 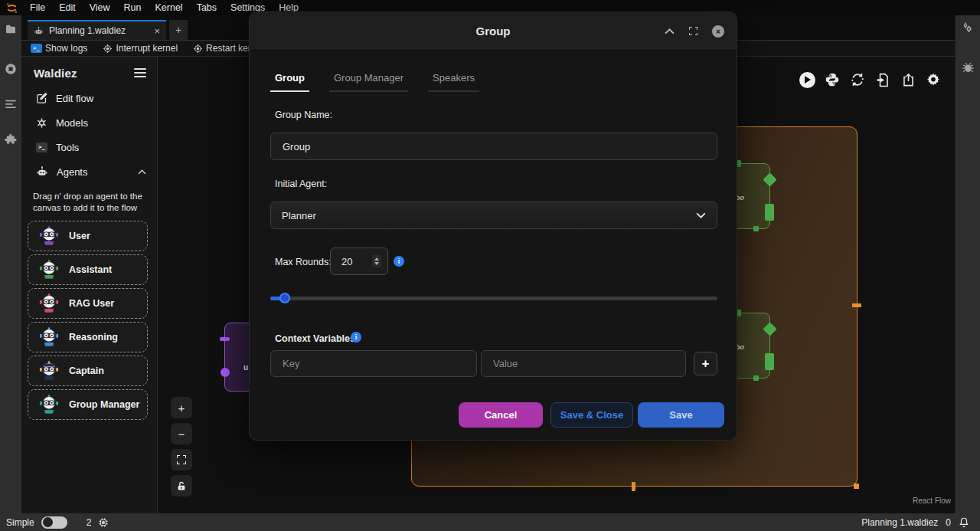 What do you see at coordinates (968, 28) in the screenshot?
I see `property-inspector-icon` at bounding box center [968, 28].